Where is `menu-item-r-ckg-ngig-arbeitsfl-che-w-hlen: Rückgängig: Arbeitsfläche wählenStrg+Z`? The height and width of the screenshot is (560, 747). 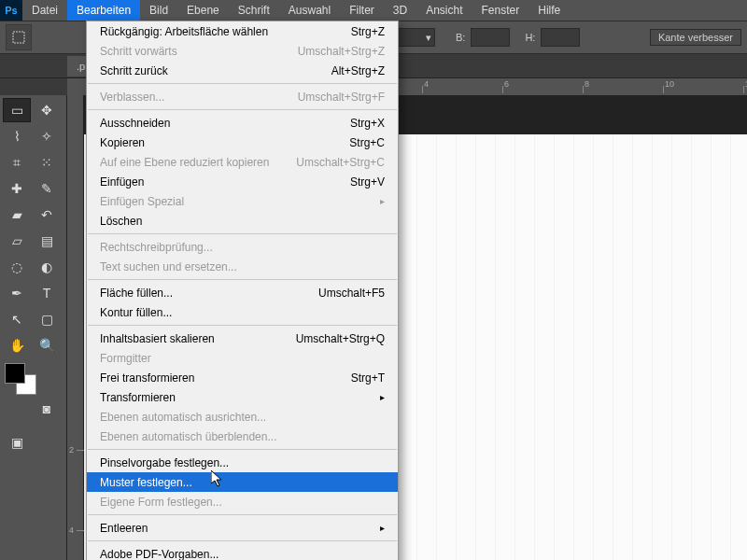 menu-item-r-ckg-ngig-arbeitsfl-che-w-hlen: Rückgängig: Arbeitsfläche wählenStrg+Z is located at coordinates (243, 32).